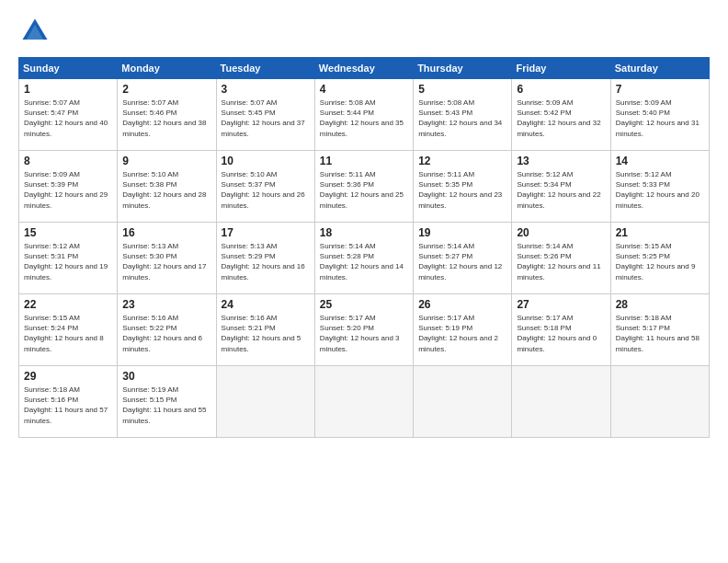 The width and height of the screenshot is (728, 563). What do you see at coordinates (463, 259) in the screenshot?
I see `calendar-cell: 19 Sunrise: 5:14 AM Sunset: 5:27 PM Dayl…` at bounding box center [463, 259].